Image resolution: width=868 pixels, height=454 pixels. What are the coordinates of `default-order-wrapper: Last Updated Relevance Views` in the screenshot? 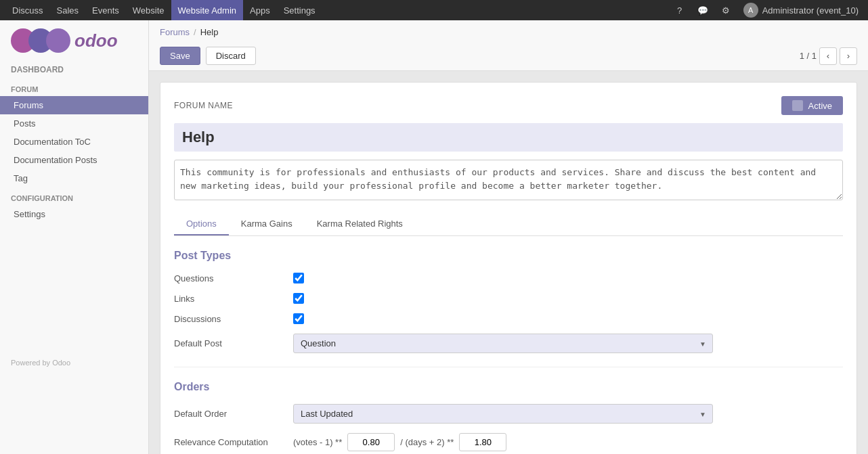 It's located at (503, 414).